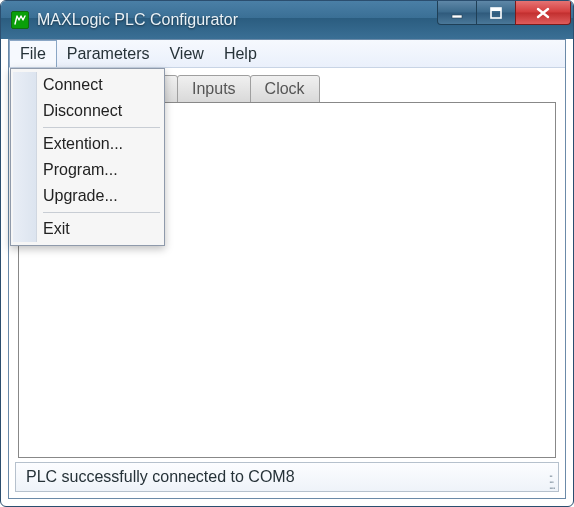 The image size is (574, 507). I want to click on window-buttons, so click(506, 20).